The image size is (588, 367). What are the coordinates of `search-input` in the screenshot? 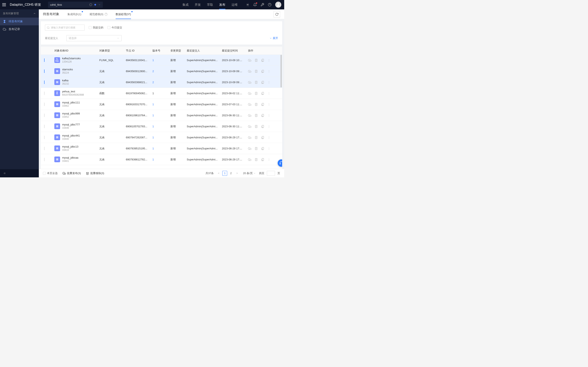 It's located at (65, 28).